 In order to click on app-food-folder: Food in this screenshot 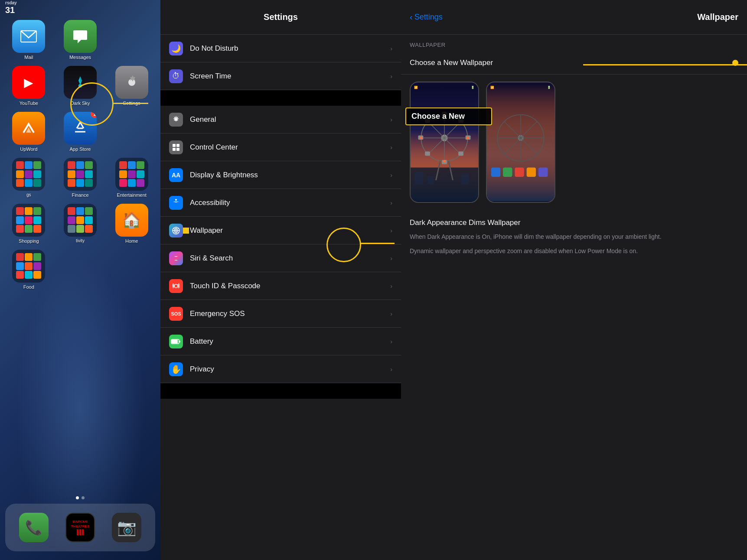, I will do `click(29, 270)`.